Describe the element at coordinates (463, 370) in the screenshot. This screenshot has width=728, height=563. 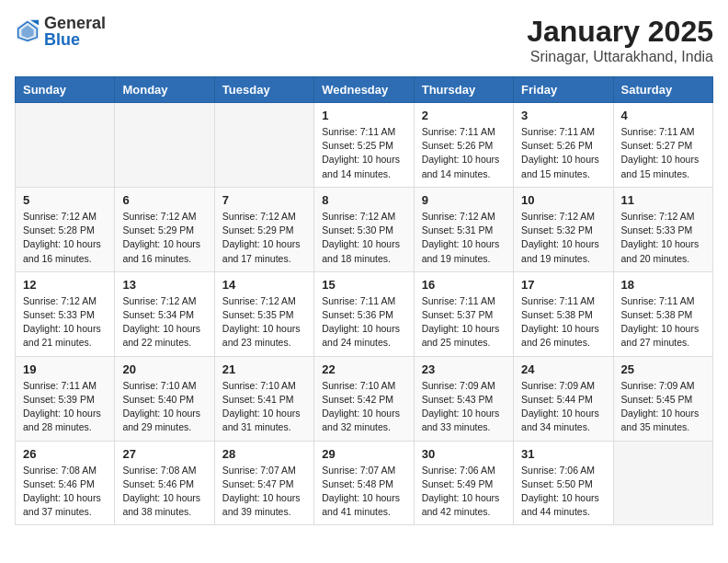
I see `day-number: 23` at that location.